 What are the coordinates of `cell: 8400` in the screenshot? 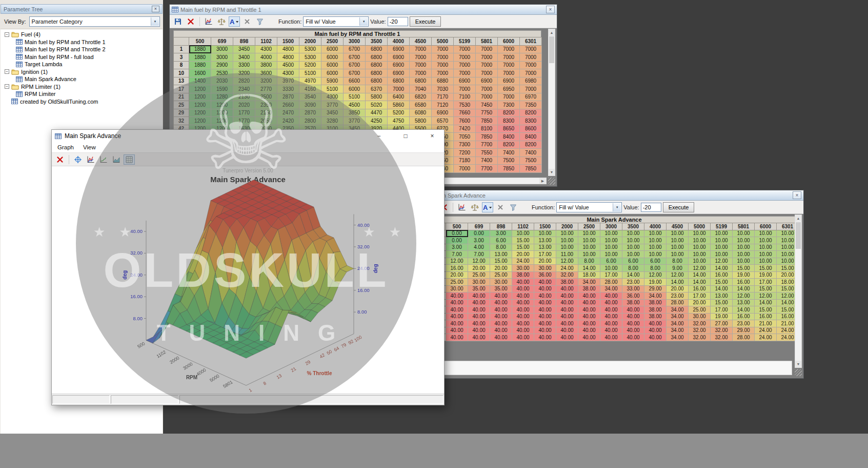 It's located at (531, 137).